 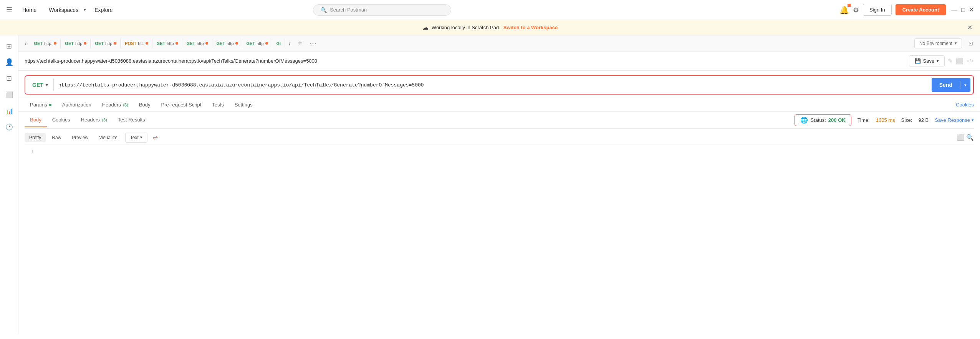 I want to click on tab-url-8: http, so click(x=260, y=43).